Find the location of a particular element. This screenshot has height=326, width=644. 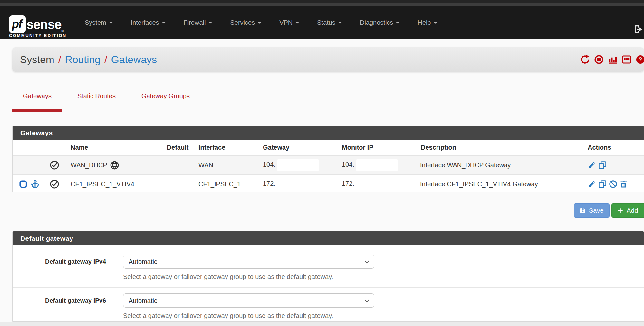

gateways-panel-title: Gateways is located at coordinates (328, 133).